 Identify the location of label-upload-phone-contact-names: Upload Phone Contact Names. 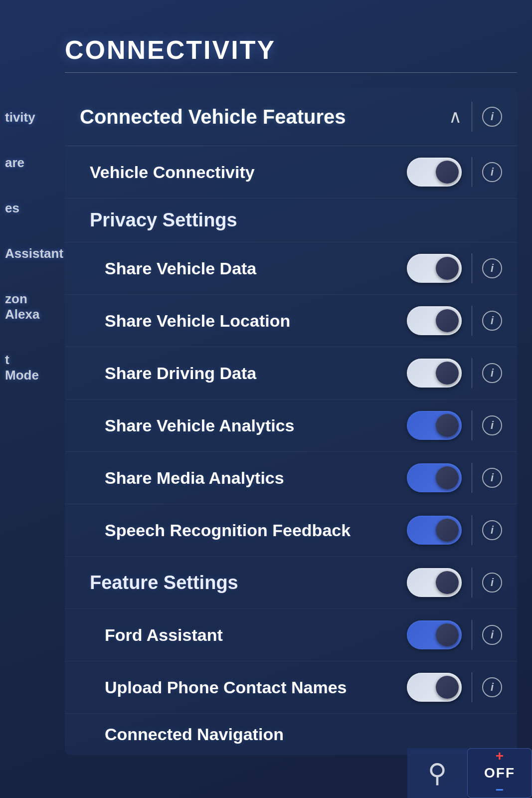
(226, 687).